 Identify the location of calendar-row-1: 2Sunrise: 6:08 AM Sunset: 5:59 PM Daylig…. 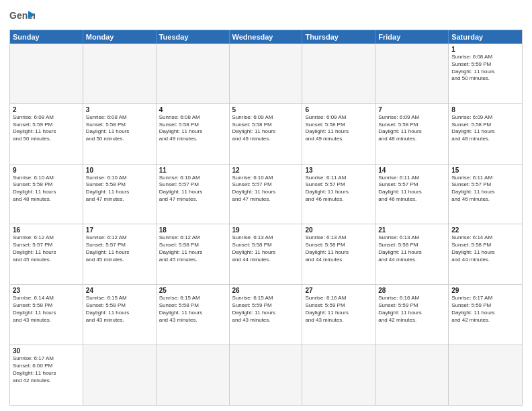
(266, 134).